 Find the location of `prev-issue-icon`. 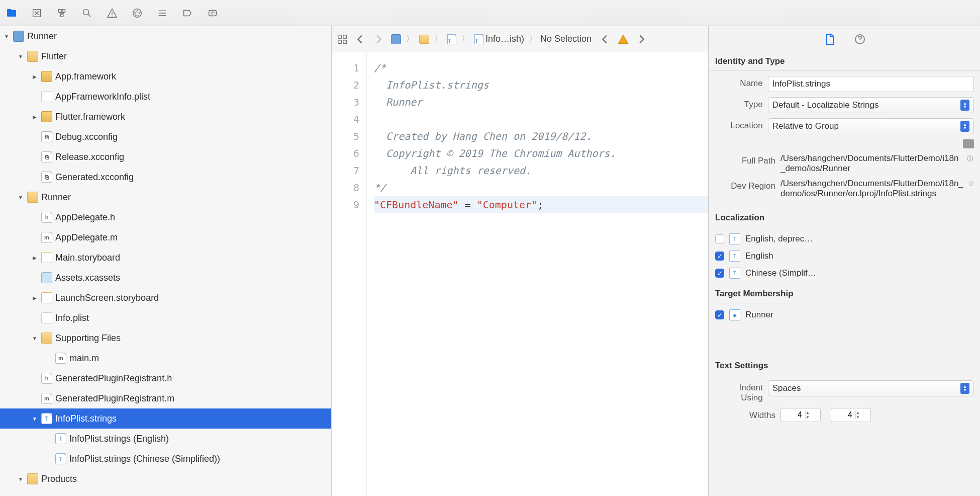

prev-issue-icon is located at coordinates (605, 39).